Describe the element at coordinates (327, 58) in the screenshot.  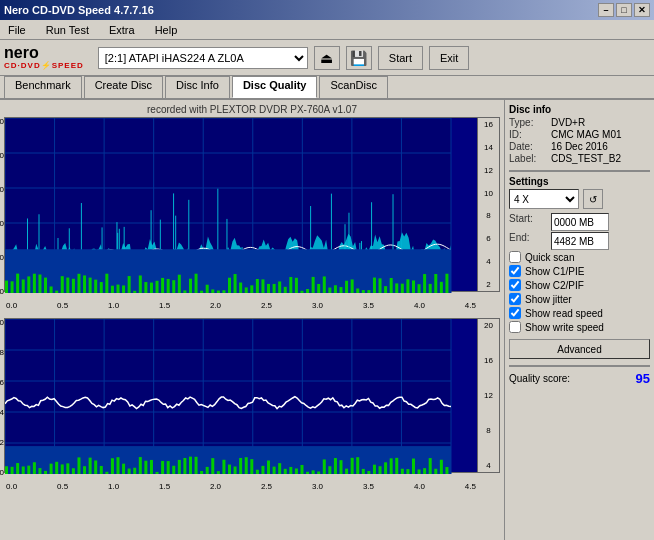
I see `toolbar: nero CD·DVD⚡SPEED [2:1] ATAPI iHAS224 A …` at that location.